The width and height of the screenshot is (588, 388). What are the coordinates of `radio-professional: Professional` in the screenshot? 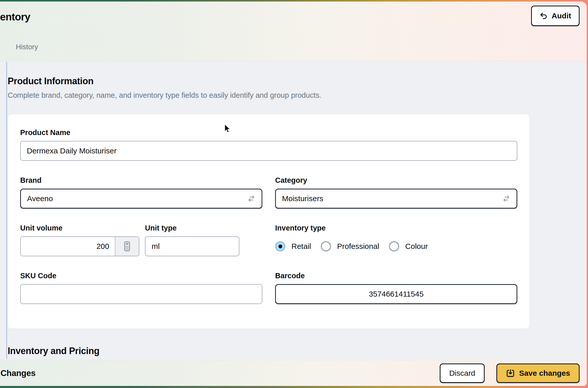 It's located at (350, 246).